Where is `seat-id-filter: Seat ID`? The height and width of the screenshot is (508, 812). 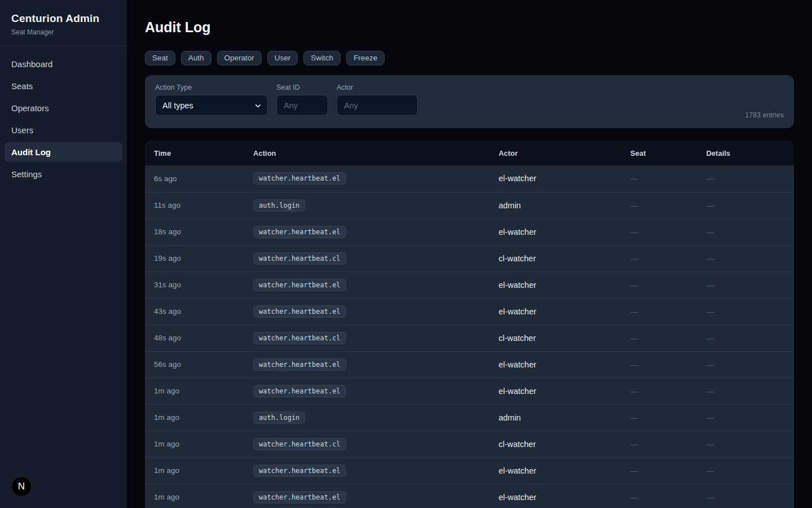 seat-id-filter: Seat ID is located at coordinates (302, 99).